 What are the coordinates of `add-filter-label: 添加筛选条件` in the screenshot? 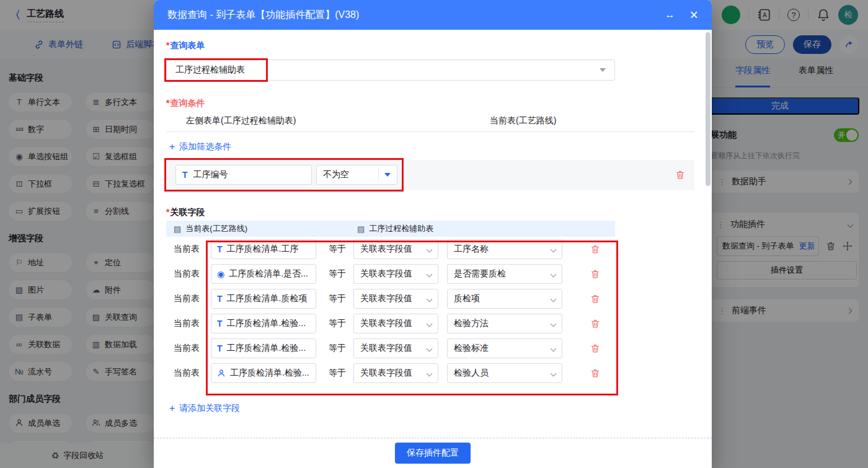 It's located at (205, 147).